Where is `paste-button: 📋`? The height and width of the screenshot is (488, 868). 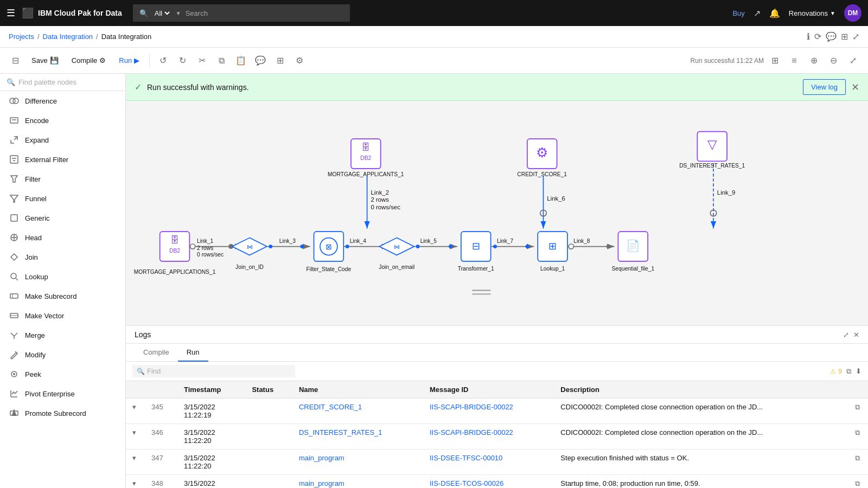 paste-button: 📋 is located at coordinates (241, 61).